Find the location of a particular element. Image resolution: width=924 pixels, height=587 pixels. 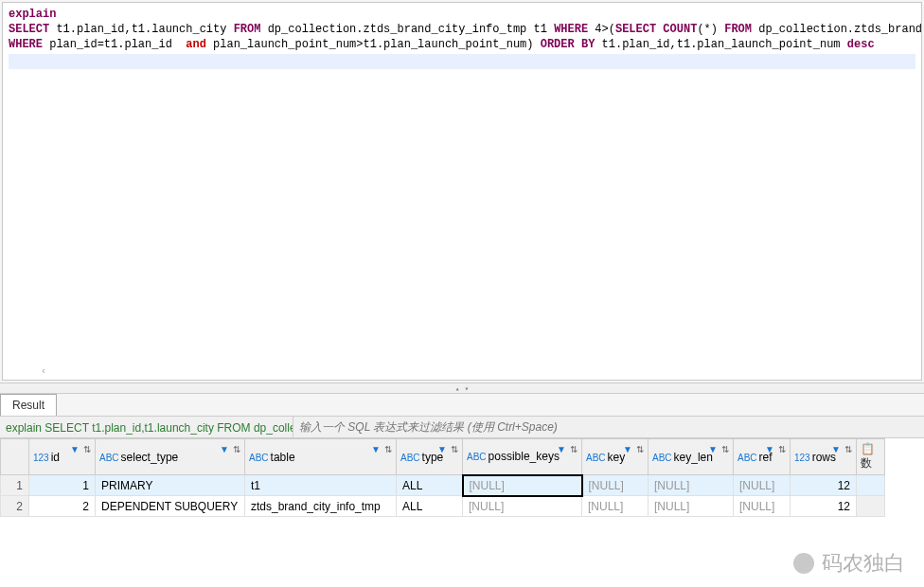

row-number: 1 is located at coordinates (15, 486).